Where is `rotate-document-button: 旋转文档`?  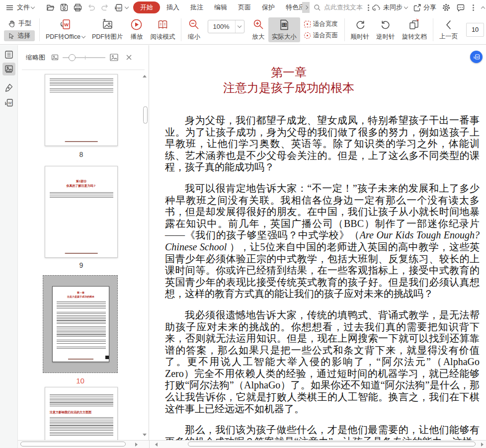 rotate-document-button: 旋转文档 is located at coordinates (414, 30).